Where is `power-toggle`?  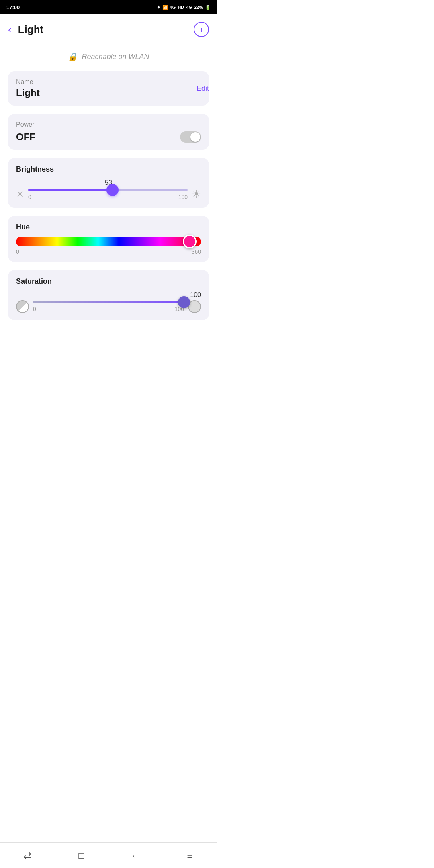
power-toggle is located at coordinates (190, 137).